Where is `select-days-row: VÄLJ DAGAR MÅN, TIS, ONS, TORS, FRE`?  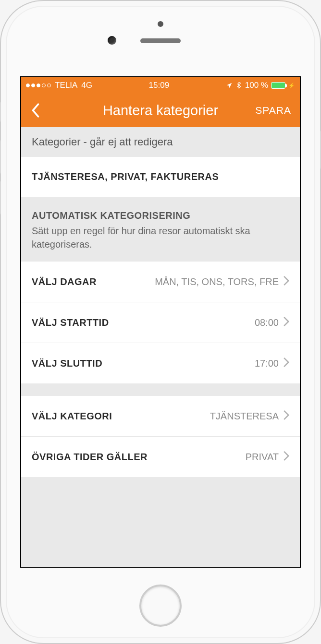
select-days-row: VÄLJ DAGAR MÅN, TIS, ONS, TORS, FRE is located at coordinates (160, 282).